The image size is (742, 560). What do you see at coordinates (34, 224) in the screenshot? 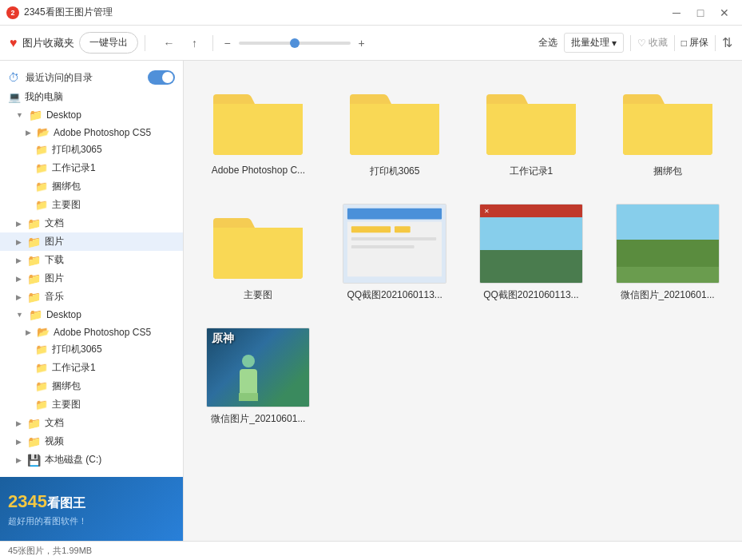
I see `folder-icon-docs: 📁` at bounding box center [34, 224].